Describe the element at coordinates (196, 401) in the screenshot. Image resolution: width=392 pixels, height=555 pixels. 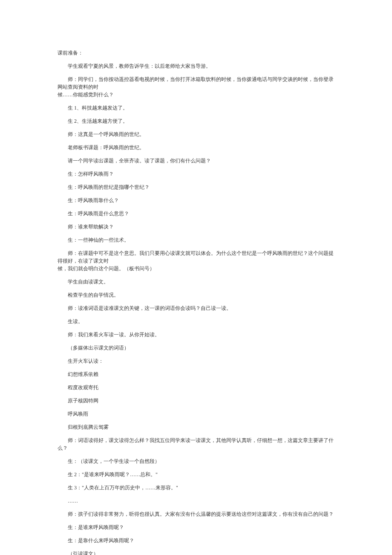
I see `text-line: 原子核因特网` at that location.